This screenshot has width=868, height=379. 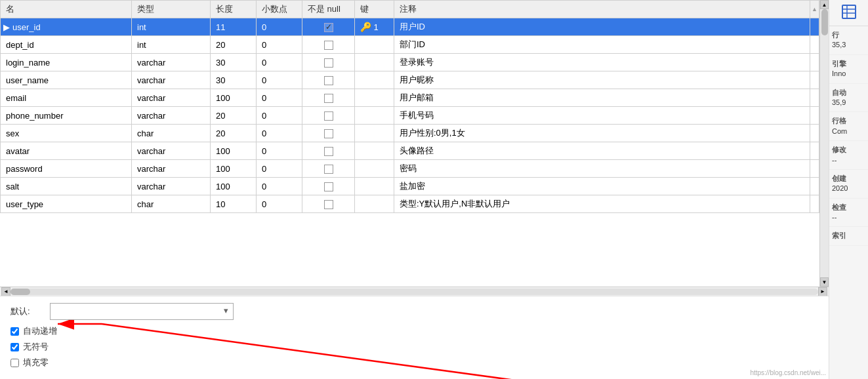 I want to click on cell-length: 10, so click(x=234, y=205).